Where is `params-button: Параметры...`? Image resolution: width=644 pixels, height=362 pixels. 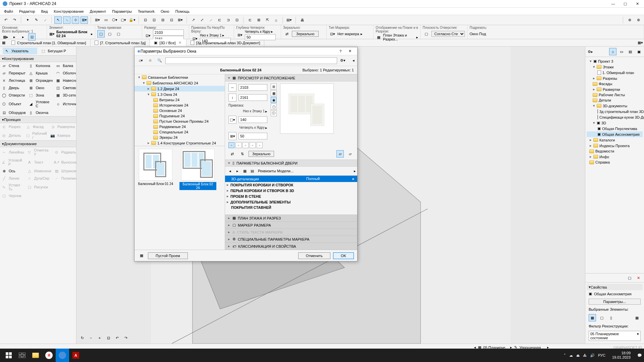 params-button: Параметры... is located at coordinates (614, 302).